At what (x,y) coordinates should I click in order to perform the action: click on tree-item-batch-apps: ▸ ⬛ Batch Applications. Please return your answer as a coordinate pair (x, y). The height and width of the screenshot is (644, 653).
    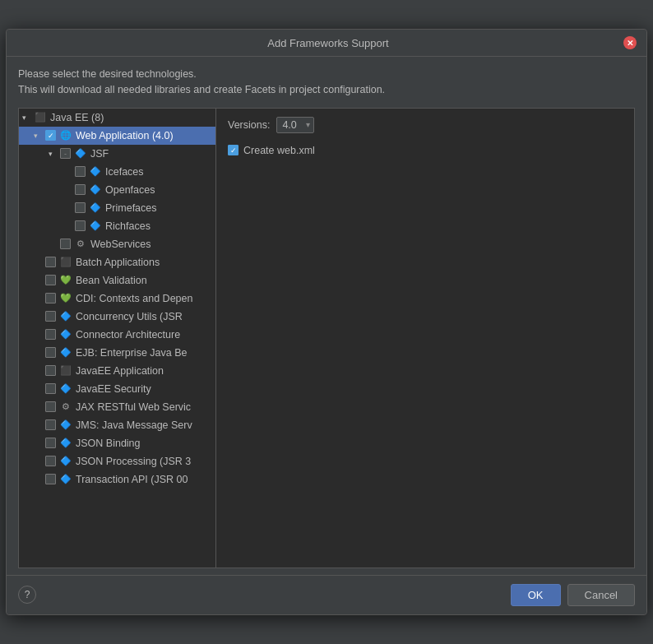
    Looking at the image, I should click on (117, 262).